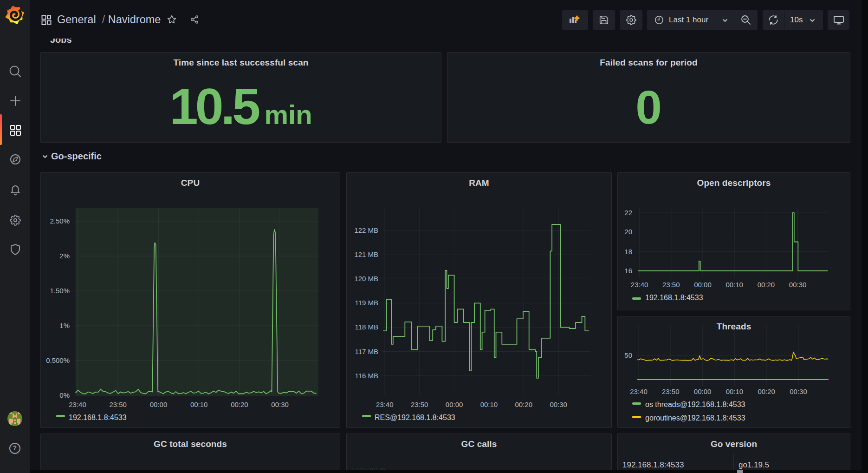  What do you see at coordinates (65, 325) in the screenshot?
I see `svg-text: 1%` at bounding box center [65, 325].